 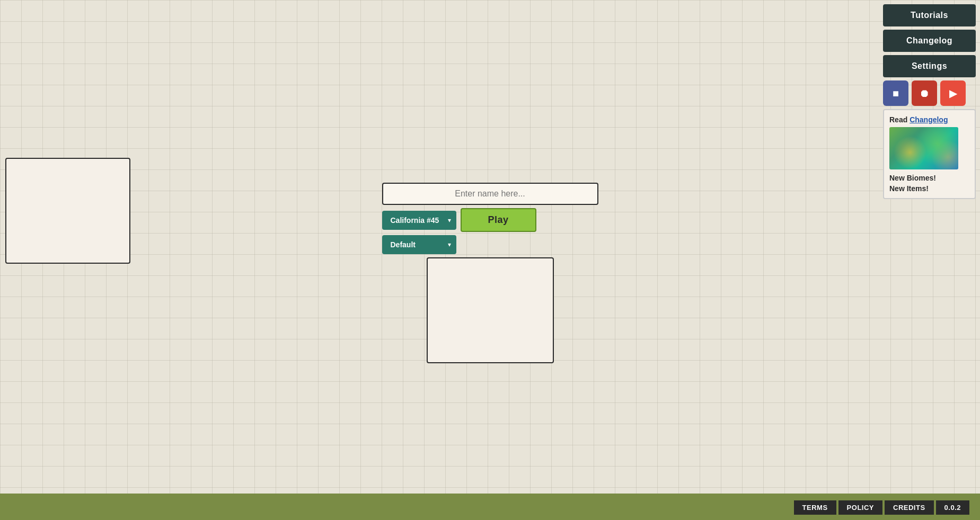 I want to click on version-button: 0.0.2, so click(x=953, y=507).